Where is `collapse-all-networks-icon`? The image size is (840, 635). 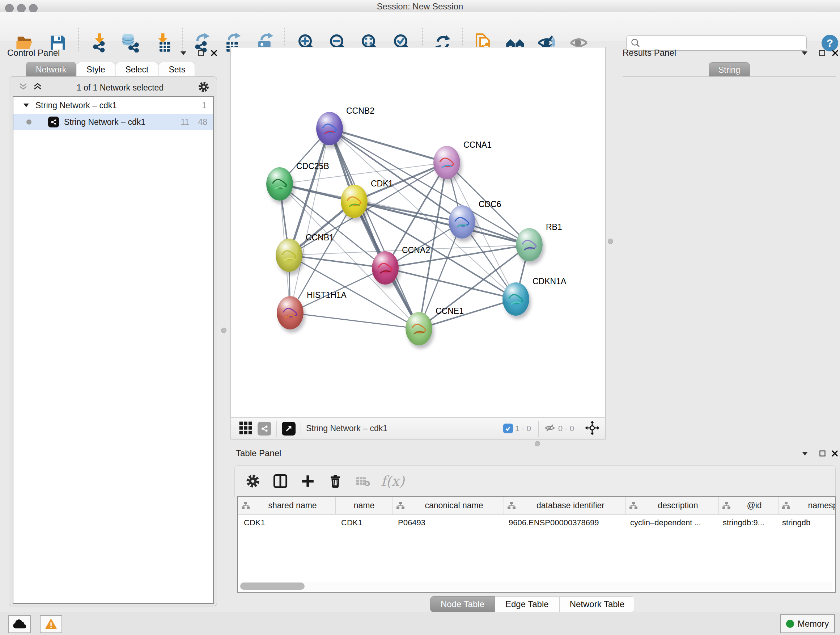
collapse-all-networks-icon is located at coordinates (23, 87).